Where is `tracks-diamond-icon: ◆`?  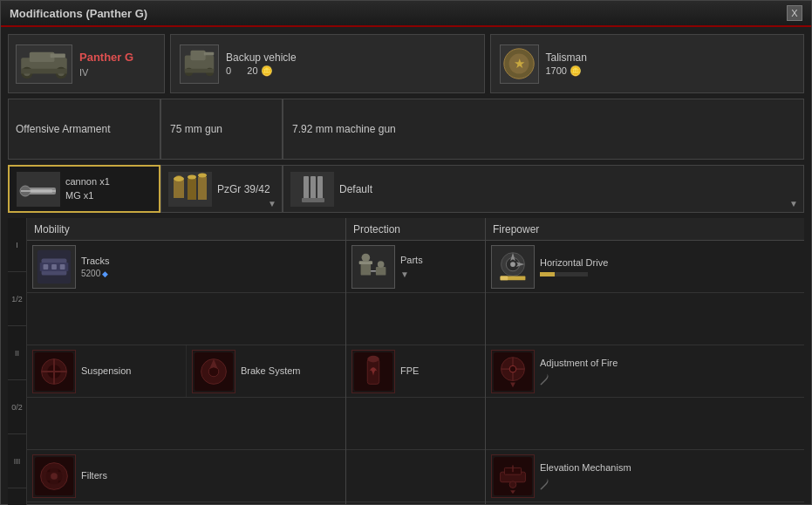
tracks-diamond-icon: ◆ is located at coordinates (105, 274).